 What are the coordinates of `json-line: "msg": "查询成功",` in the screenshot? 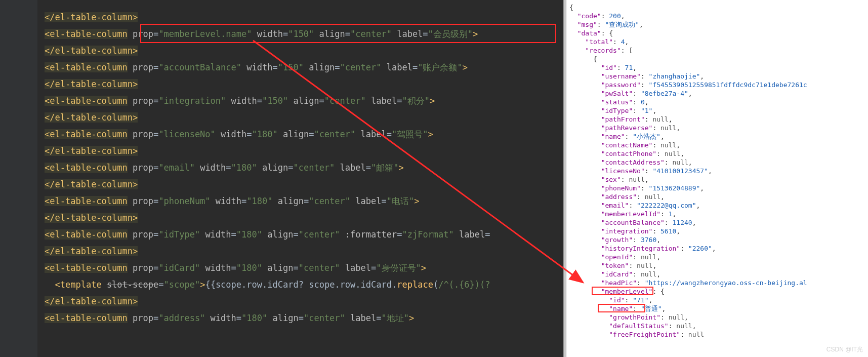 It's located at (719, 24).